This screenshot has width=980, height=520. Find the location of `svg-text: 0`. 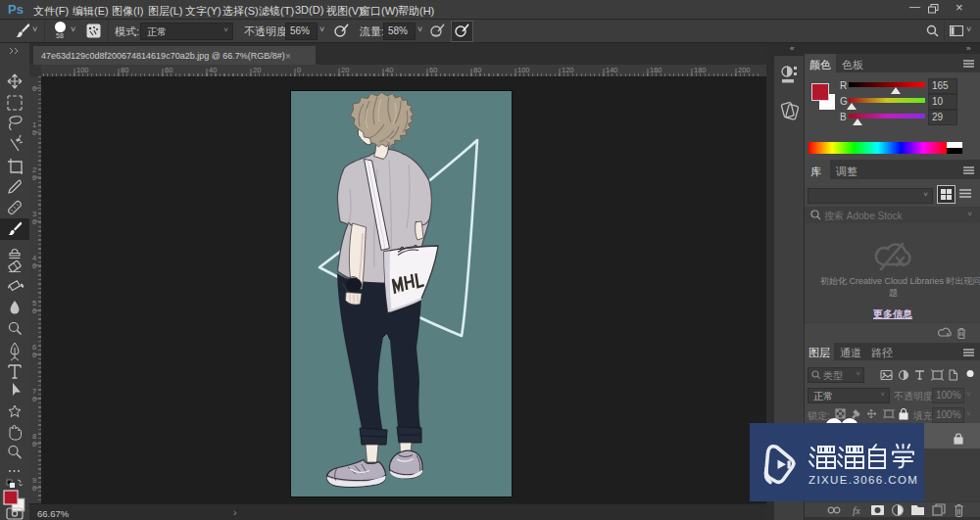

svg-text: 0 is located at coordinates (299, 71).